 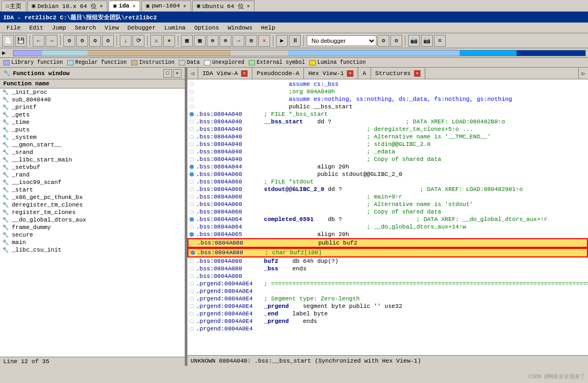 I want to click on tab-home: ⌂ 主页, so click(x=14, y=6).